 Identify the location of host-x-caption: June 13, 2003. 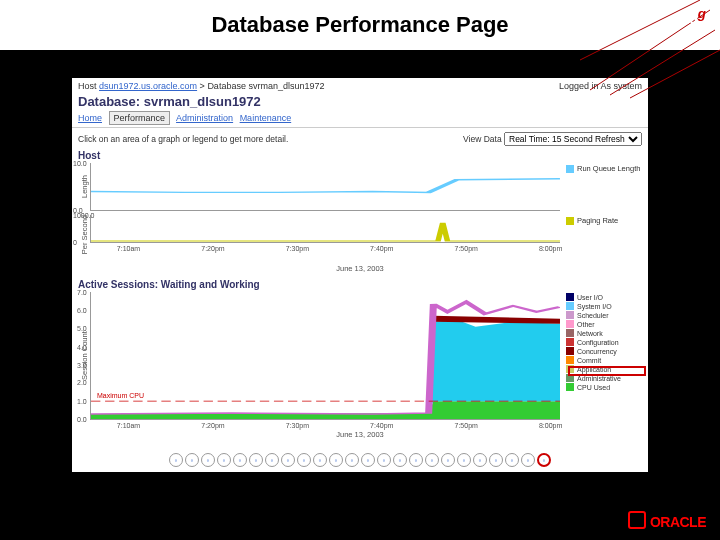
(360, 268).